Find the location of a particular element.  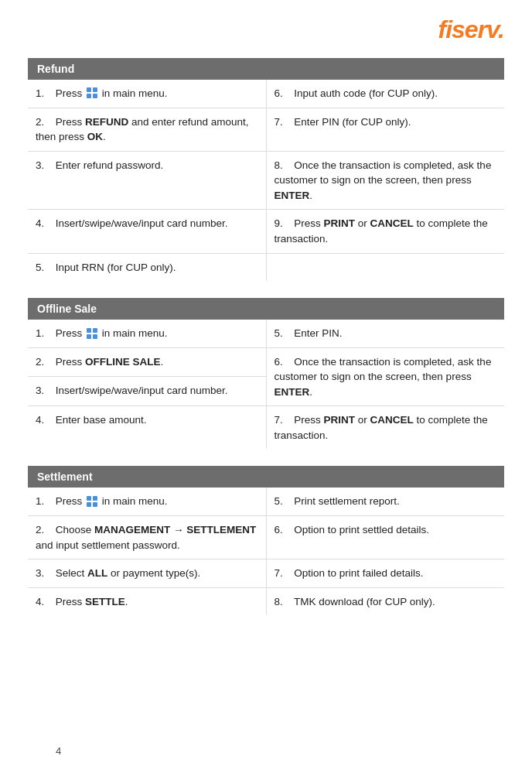

offline-step-1: 1. Press in main menu. is located at coordinates (147, 334).